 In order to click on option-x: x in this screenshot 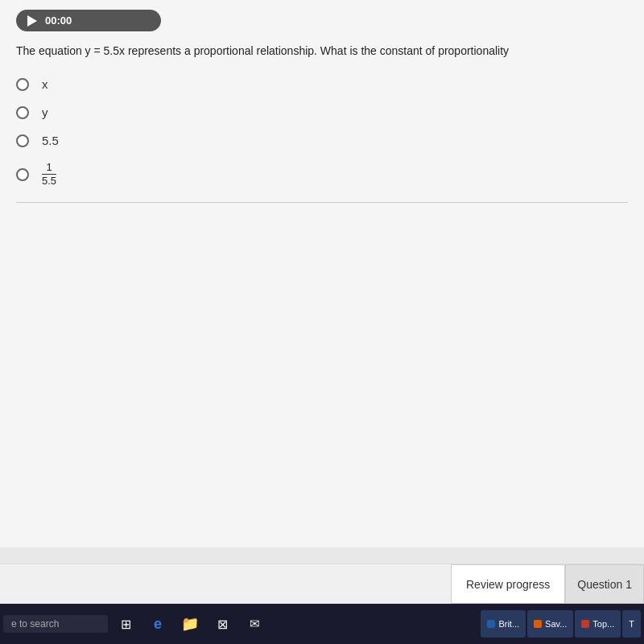, I will do `click(322, 84)`.